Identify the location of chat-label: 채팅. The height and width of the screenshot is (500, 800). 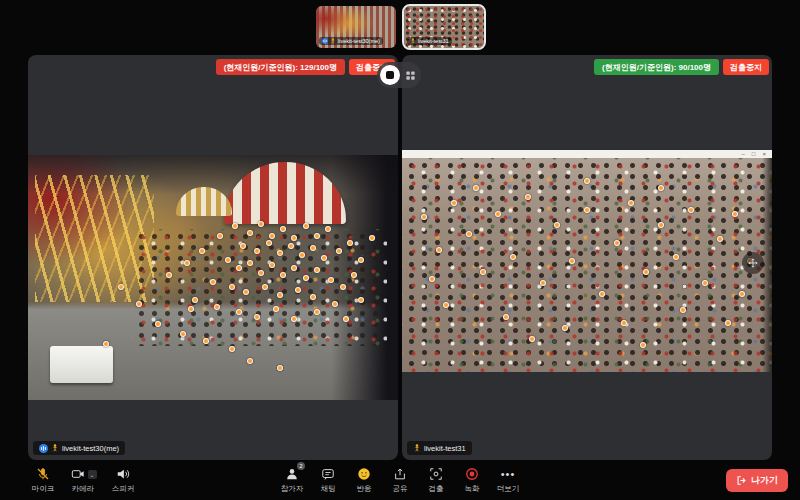
(328, 489).